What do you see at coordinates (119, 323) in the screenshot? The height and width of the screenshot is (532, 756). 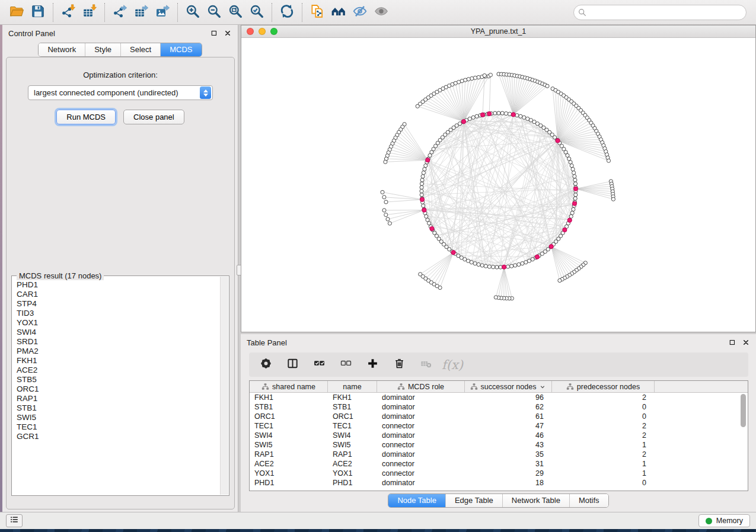 I see `mcds-result-item: YOX1` at bounding box center [119, 323].